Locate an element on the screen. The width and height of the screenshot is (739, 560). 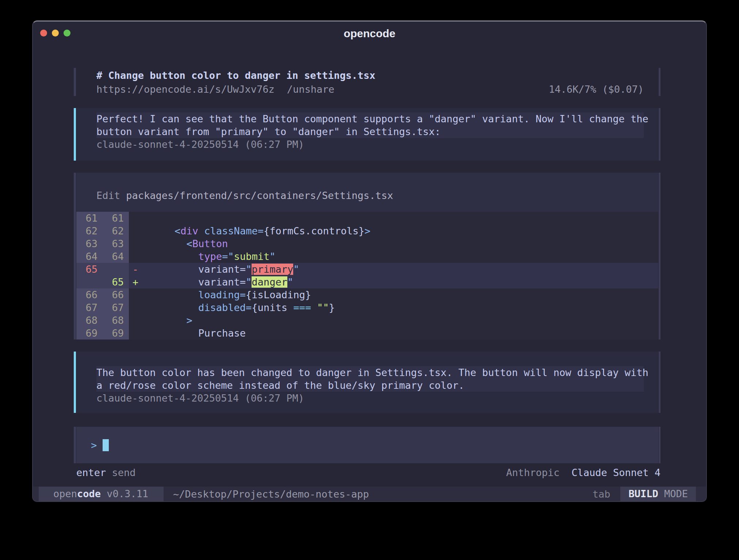
diff-new-line-number: 61 is located at coordinates (116, 218).